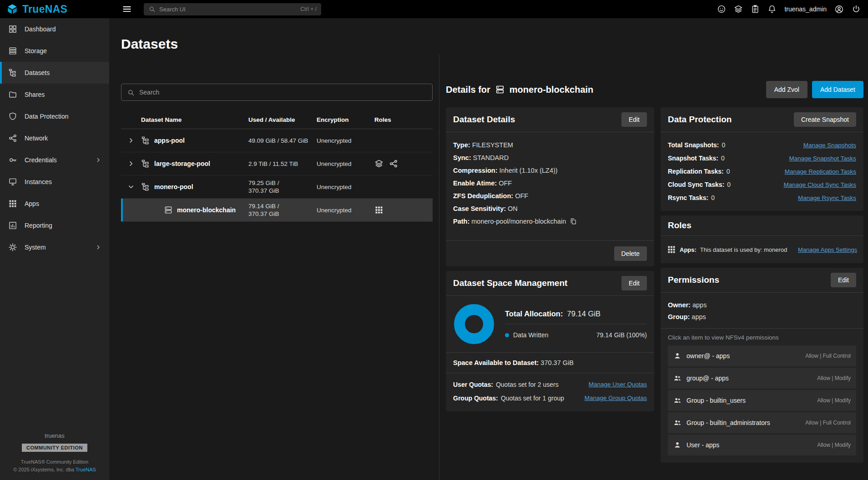  Describe the element at coordinates (693, 280) in the screenshot. I see `card-title: Permissions` at that location.